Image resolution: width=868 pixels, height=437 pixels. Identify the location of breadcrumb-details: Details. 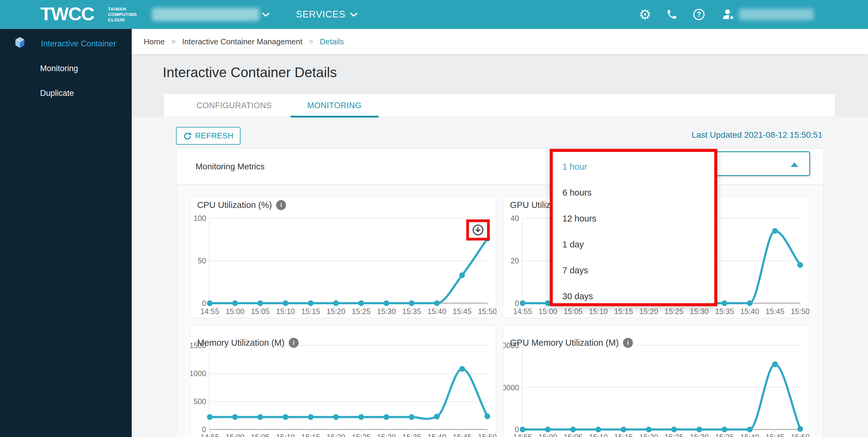
(332, 42).